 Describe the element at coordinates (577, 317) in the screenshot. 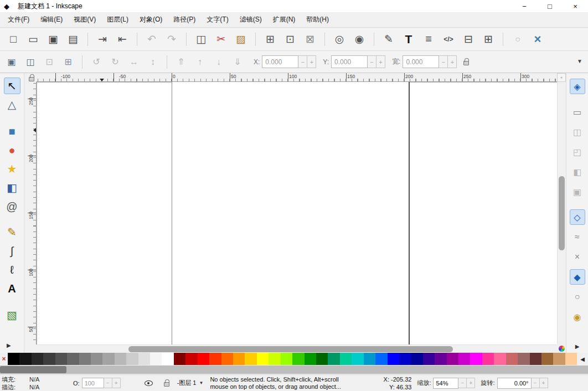

I see `snap-midpoints-icon: ◉` at that location.